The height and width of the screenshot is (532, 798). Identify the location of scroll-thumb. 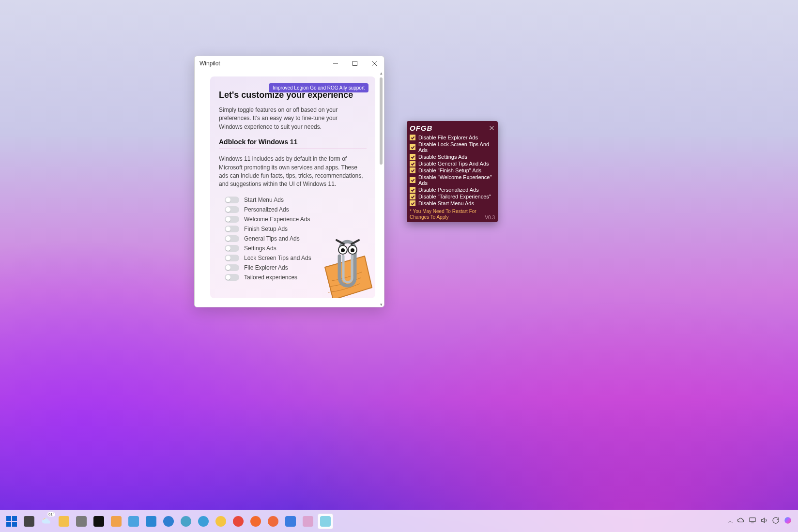
(381, 121).